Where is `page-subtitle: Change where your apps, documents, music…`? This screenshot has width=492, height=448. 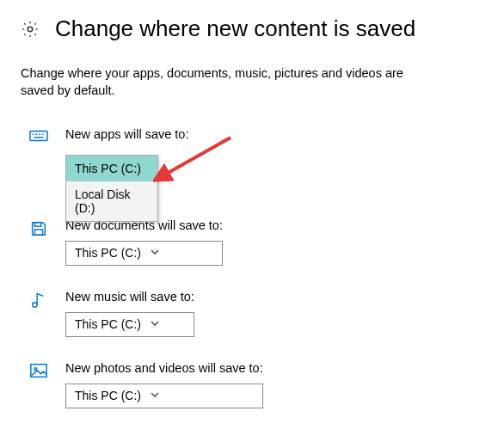
page-subtitle: Change where your apps, documents, music… is located at coordinates (223, 83).